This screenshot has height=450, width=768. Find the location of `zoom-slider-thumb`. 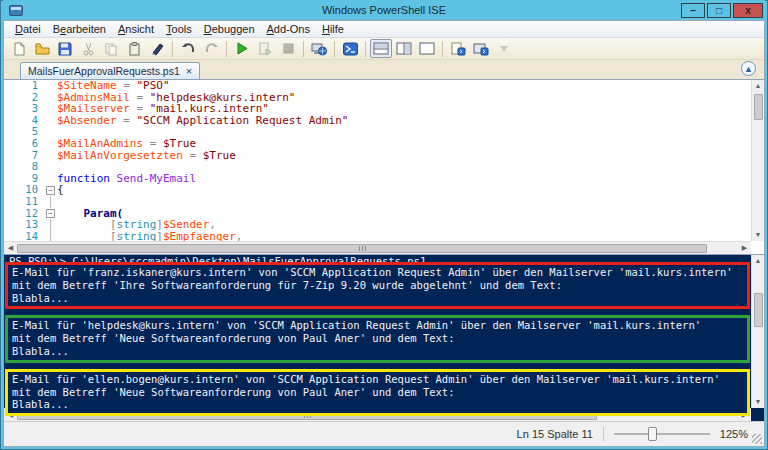

zoom-slider-thumb is located at coordinates (652, 434).